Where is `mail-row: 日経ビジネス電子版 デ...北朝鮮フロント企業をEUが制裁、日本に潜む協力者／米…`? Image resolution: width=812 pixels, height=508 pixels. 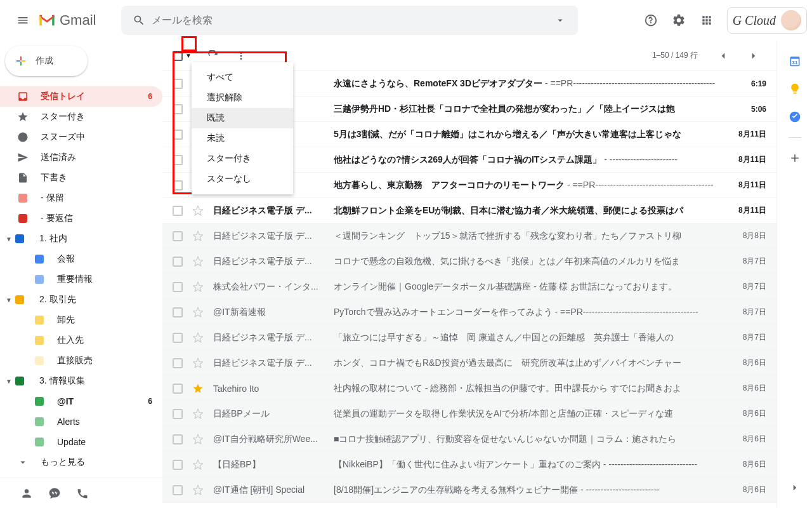
mail-row: 日経ビジネス電子版 デ...北朝鮮フロント企業をEUが制裁、日本に潜む協力者／米… is located at coordinates (469, 211).